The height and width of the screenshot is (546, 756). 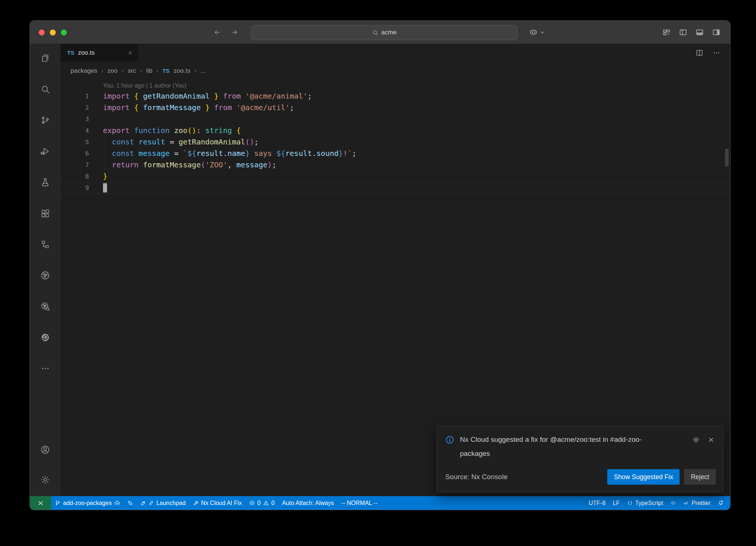 I want to click on activity-item-extensions, so click(x=45, y=213).